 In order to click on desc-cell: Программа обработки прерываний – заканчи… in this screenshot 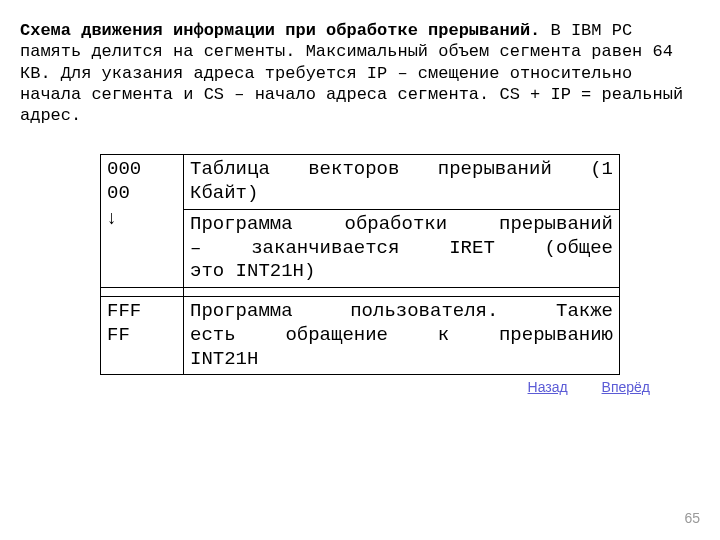, I will do `click(402, 248)`.